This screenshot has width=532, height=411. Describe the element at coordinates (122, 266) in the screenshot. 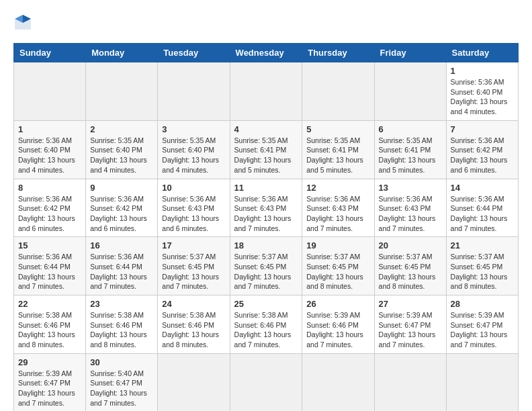

I see `calendar-cell: 16Sunrise: 5:36 AMSunset: 6:44 PMDayligh…` at that location.